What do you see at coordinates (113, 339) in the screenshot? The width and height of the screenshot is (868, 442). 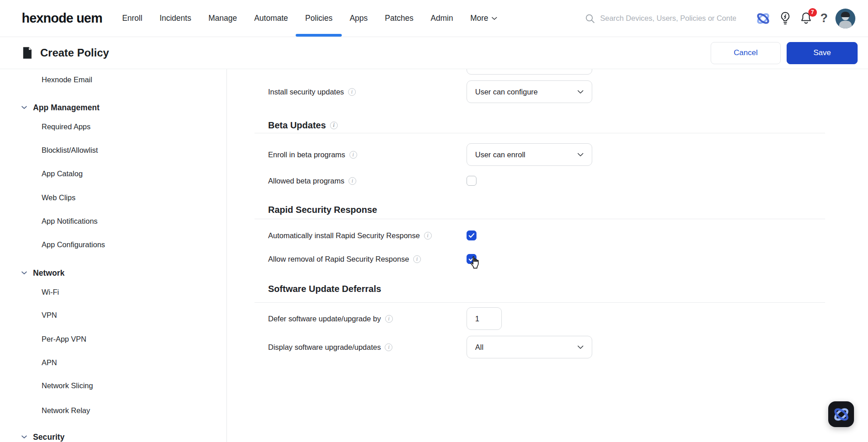 I see `sidebar-item-per-app-vpn: Per-App VPN` at bounding box center [113, 339].